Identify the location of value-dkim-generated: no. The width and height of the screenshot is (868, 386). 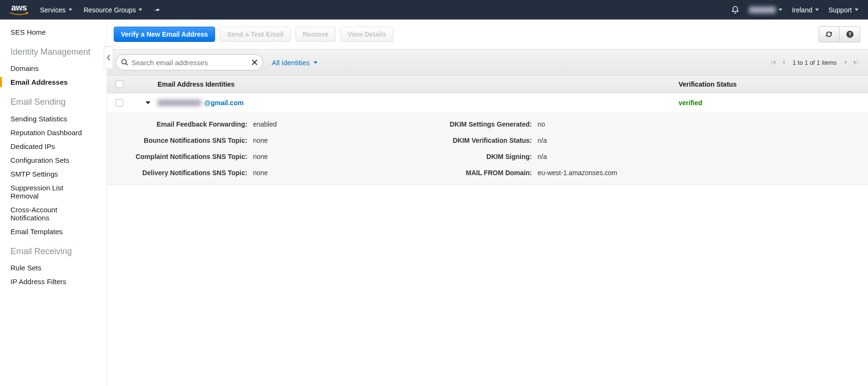
(641, 124).